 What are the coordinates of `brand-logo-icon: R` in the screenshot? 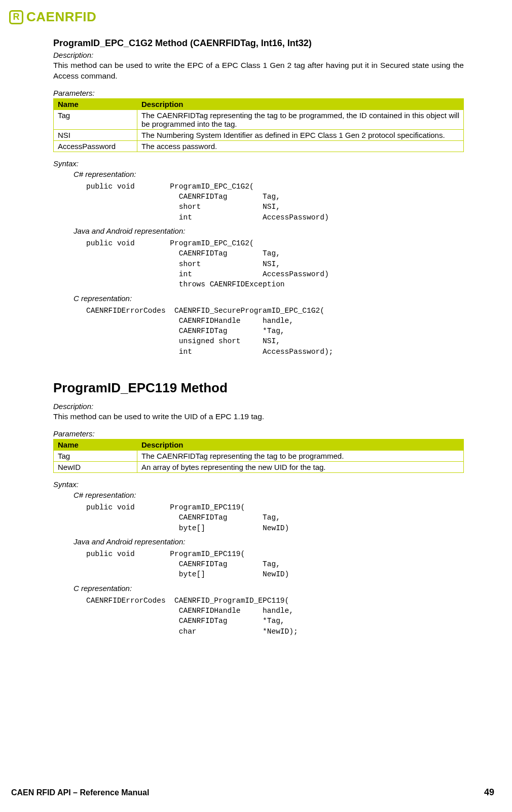 It's located at (16, 17).